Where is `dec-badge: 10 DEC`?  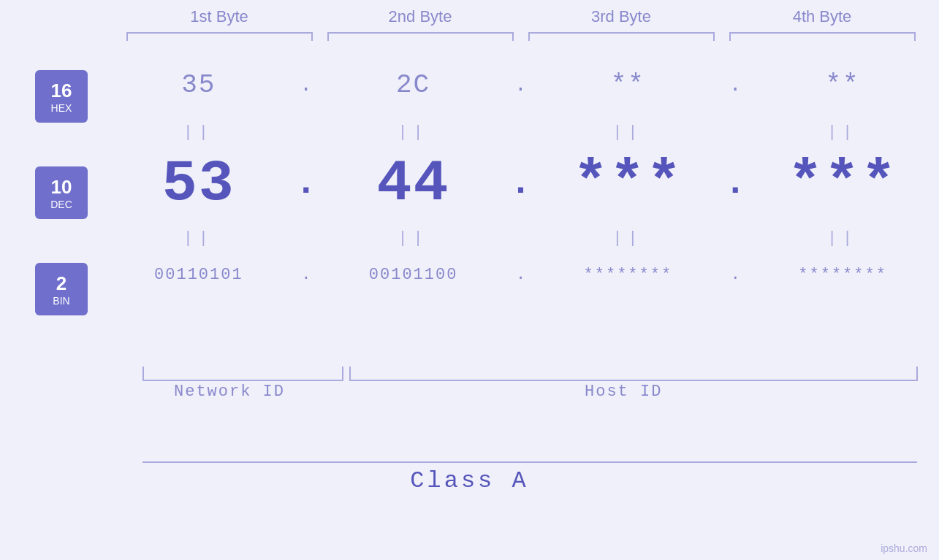 dec-badge: 10 DEC is located at coordinates (61, 193).